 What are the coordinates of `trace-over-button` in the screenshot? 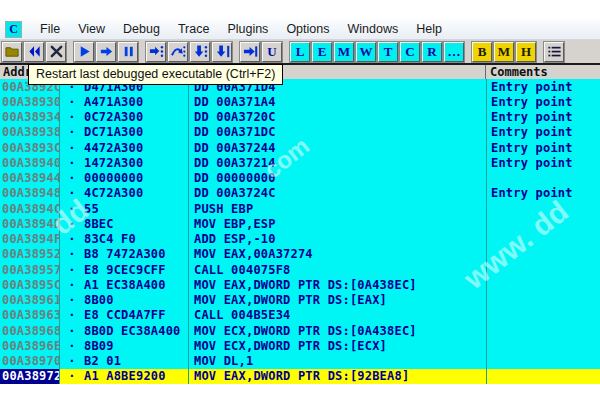 It's located at (222, 52).